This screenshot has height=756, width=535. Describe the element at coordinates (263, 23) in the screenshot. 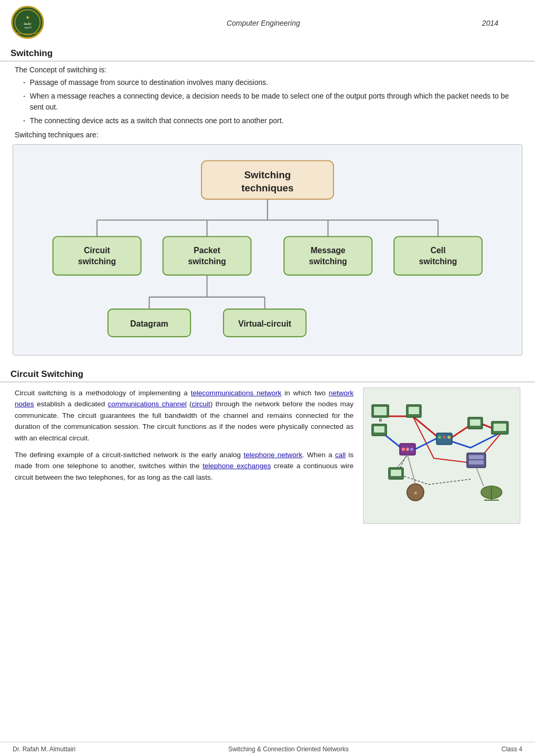

I see `header-subject: Computer Engineering` at that location.